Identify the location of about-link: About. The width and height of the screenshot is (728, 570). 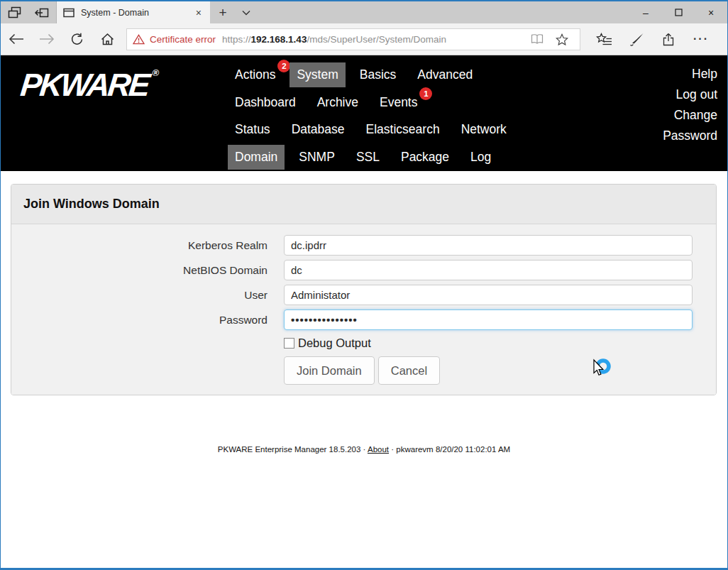
(378, 449).